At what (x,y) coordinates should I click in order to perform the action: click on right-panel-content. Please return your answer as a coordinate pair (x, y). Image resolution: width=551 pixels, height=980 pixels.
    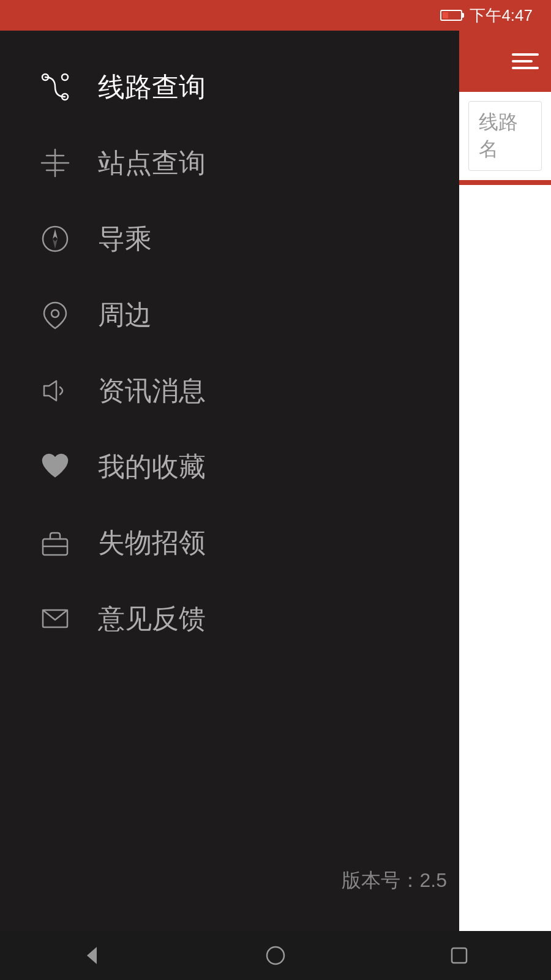
    Looking at the image, I should click on (505, 558).